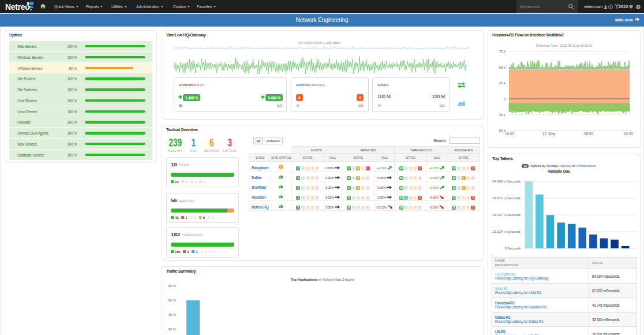 The width and height of the screenshot is (644, 335). I want to click on svg-text: 60 %, so click(172, 286).